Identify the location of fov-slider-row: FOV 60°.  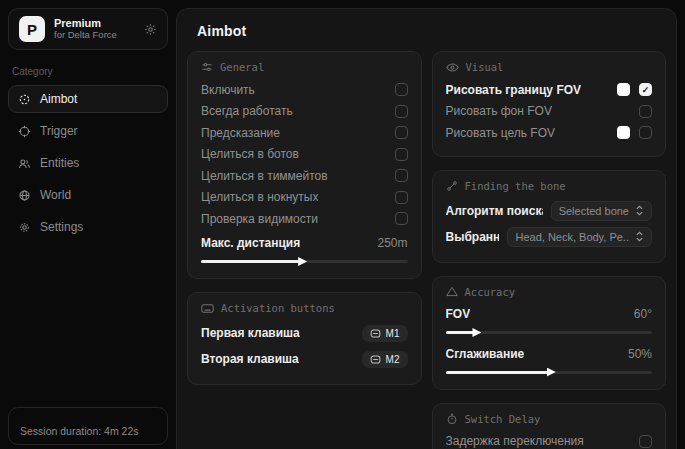
(550, 315).